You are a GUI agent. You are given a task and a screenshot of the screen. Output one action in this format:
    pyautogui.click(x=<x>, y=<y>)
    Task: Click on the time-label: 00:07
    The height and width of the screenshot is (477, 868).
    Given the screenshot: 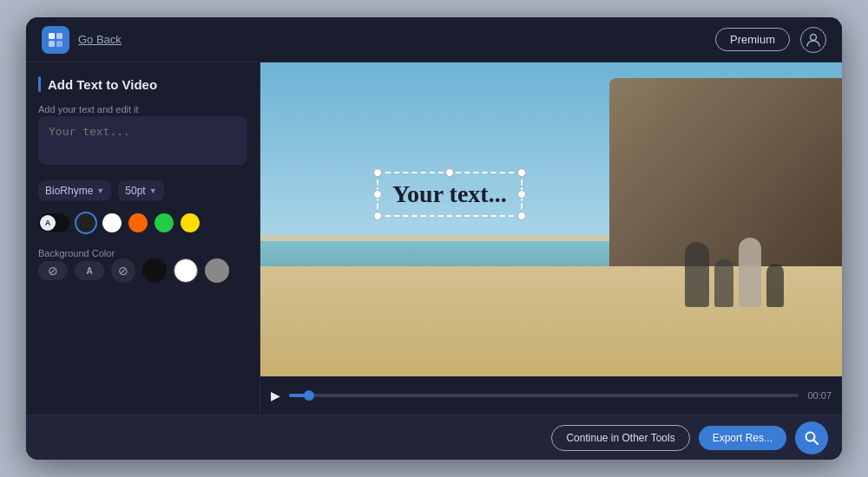 What is the action you would take?
    pyautogui.click(x=819, y=395)
    